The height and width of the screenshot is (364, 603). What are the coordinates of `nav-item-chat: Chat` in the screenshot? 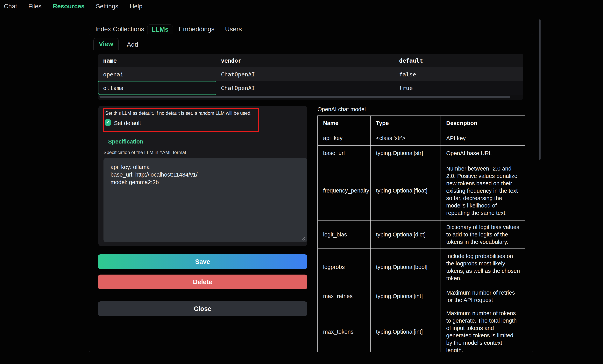 It's located at (11, 6).